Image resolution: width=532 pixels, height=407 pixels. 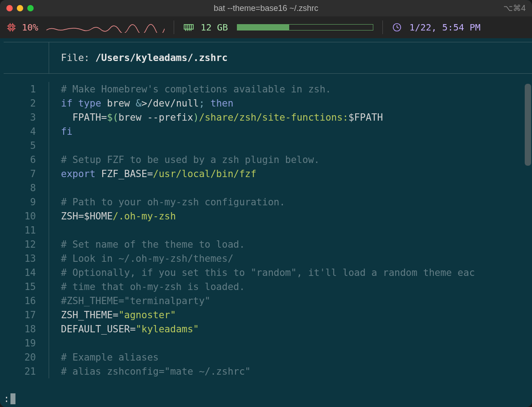 What do you see at coordinates (445, 27) in the screenshot?
I see `datetime-text: 1/22, 5:54 PM` at bounding box center [445, 27].